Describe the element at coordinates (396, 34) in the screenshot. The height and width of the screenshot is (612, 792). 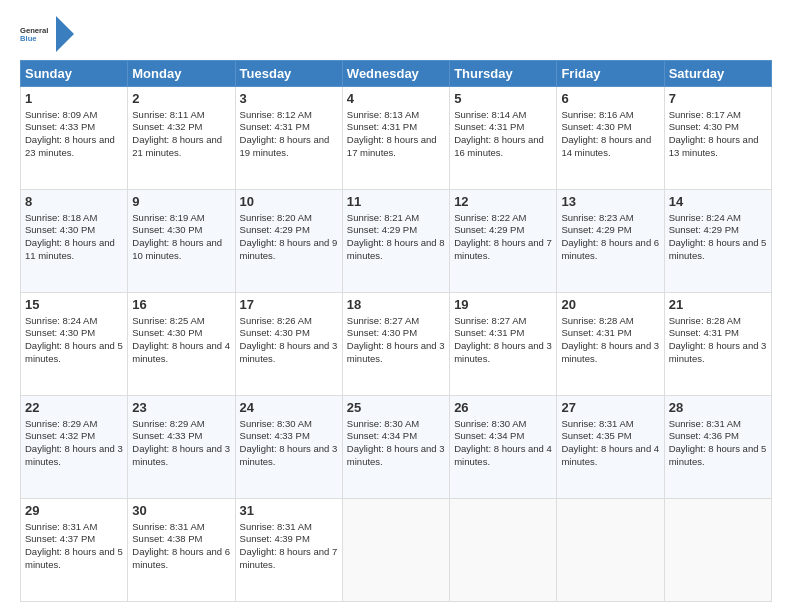
I see `header: General Blue` at that location.